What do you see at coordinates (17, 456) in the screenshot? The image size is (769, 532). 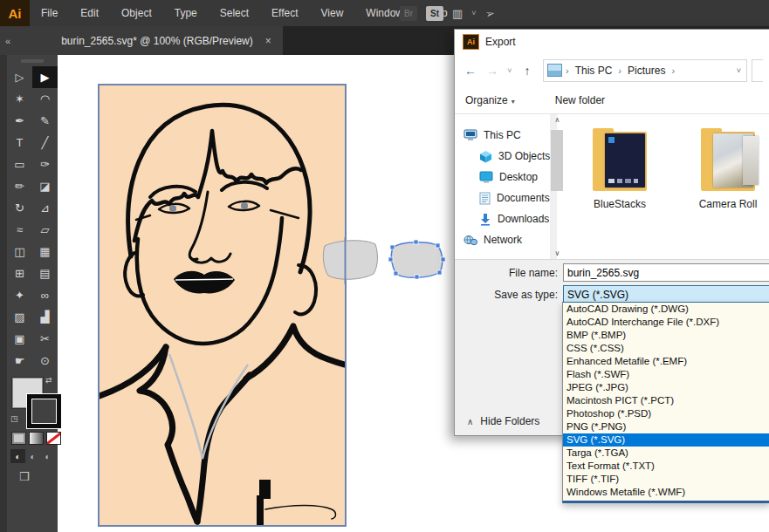 I see `draw-normal-mode-button: ◐` at bounding box center [17, 456].